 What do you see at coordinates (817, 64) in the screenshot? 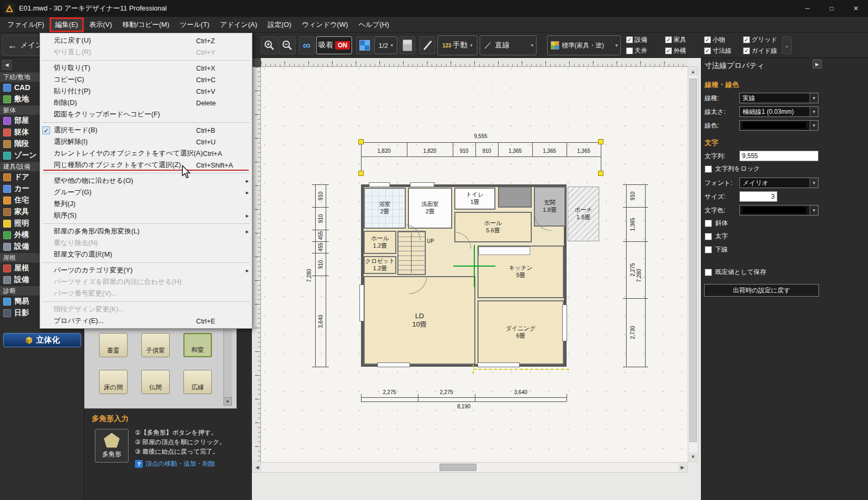
I see `panel-collapse-button: ▶` at bounding box center [817, 64].